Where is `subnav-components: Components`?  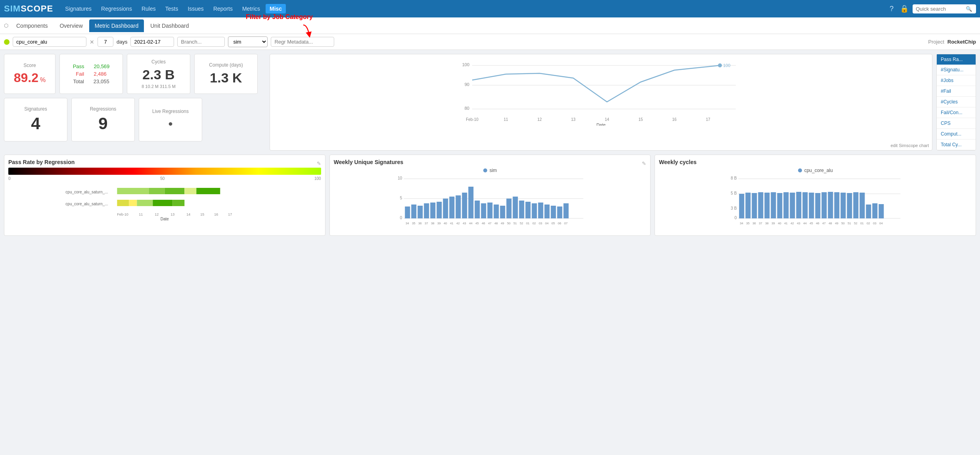 subnav-components: Components is located at coordinates (32, 26).